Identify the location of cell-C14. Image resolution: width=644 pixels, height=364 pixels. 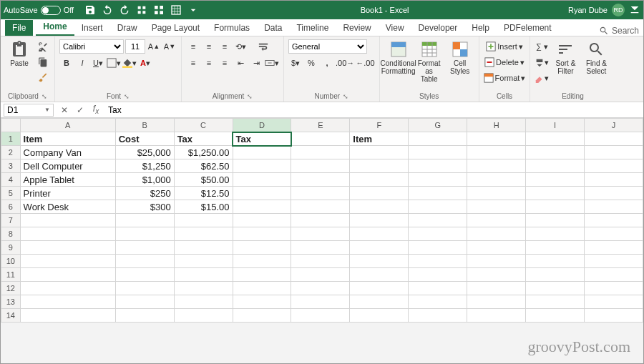
(203, 316).